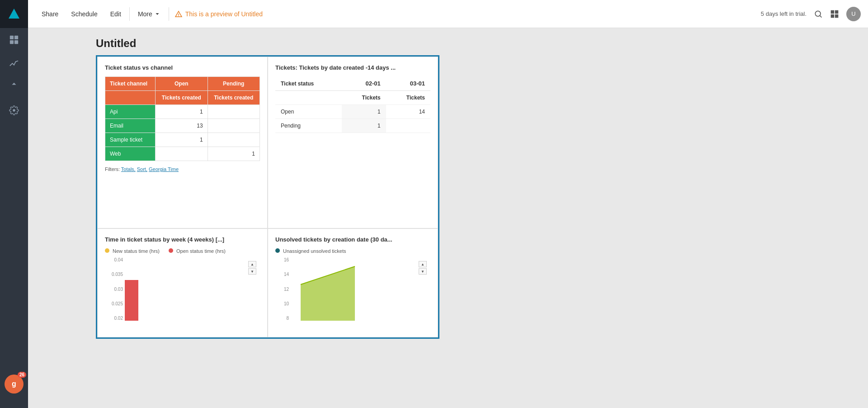  Describe the element at coordinates (854, 14) in the screenshot. I see `user-initial: U` at that location.